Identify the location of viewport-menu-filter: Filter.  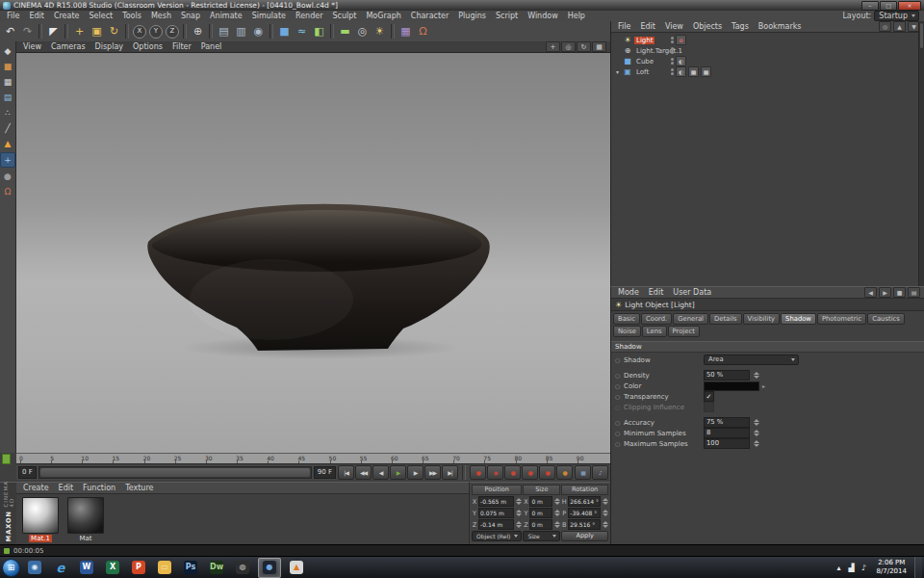
(182, 46).